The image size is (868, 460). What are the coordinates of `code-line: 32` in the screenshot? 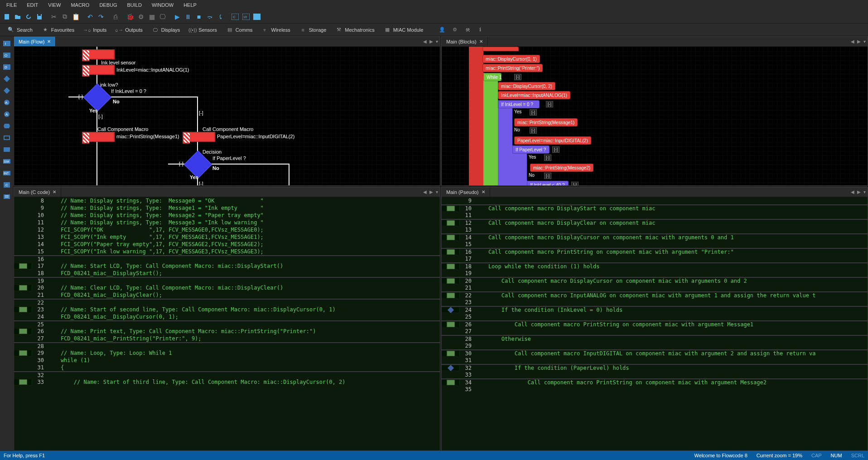 It's located at (227, 375).